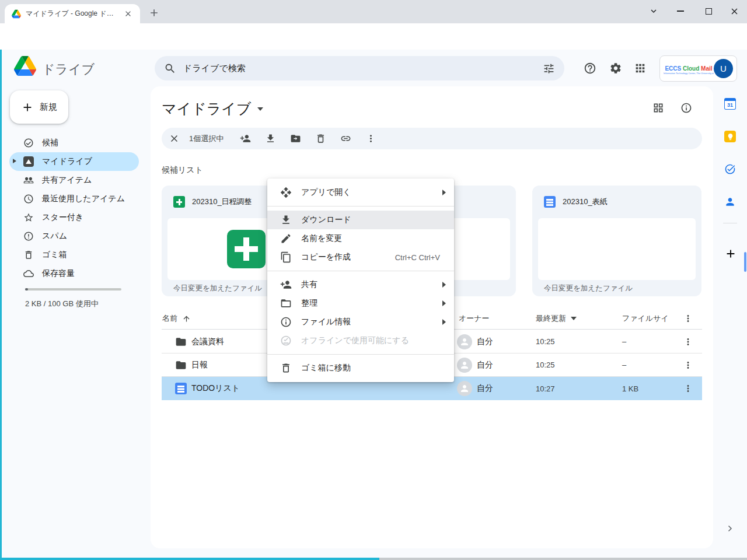 The width and height of the screenshot is (747, 560). Describe the element at coordinates (374, 36) in the screenshot. I see `browser-toolbar: drive.google.com/drive/my-drive U` at that location.